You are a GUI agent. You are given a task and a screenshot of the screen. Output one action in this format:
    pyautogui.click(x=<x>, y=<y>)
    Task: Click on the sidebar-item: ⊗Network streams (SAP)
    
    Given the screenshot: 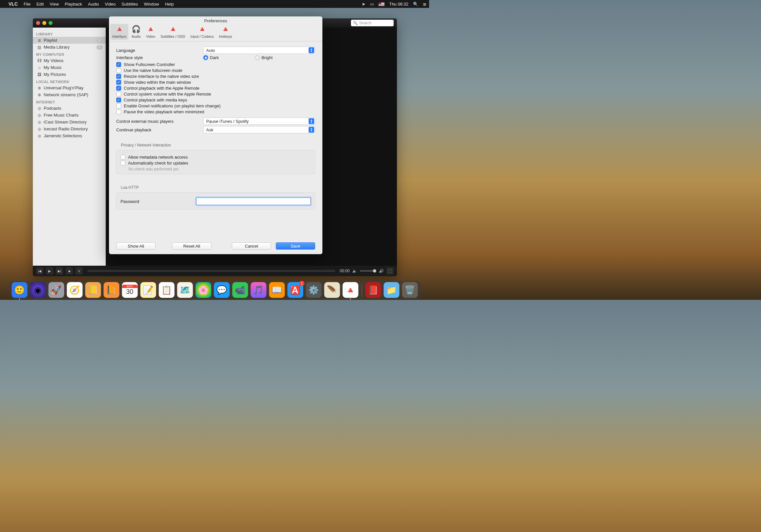 What is the action you would take?
    pyautogui.click(x=69, y=95)
    